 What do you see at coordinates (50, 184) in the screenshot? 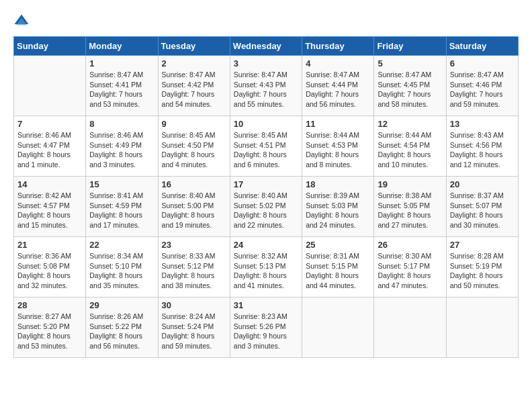
I see `day-number: 14` at bounding box center [50, 184].